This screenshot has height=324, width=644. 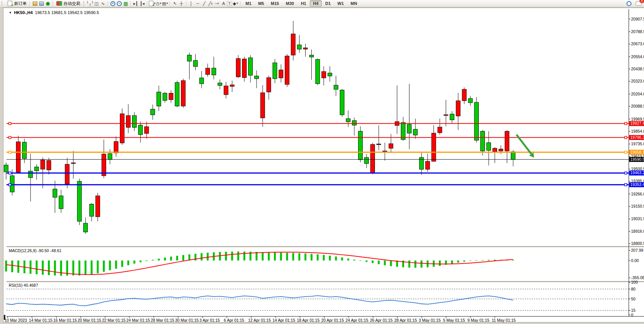 I want to click on timeframe-M5: M5, so click(x=261, y=3).